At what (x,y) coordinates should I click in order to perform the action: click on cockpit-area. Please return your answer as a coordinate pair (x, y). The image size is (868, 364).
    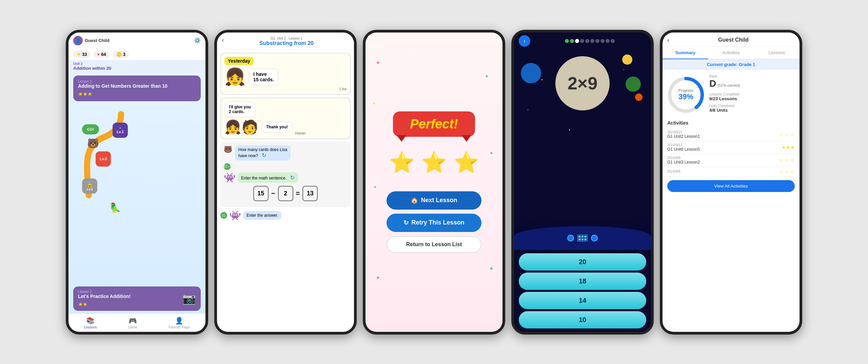
    Looking at the image, I should click on (583, 184).